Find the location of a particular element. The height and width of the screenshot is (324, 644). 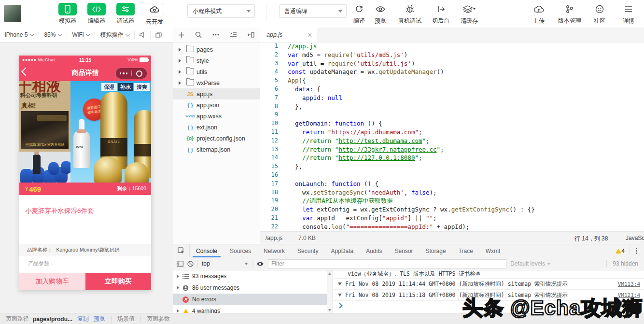

code-line: 22 console.log("================appId:" … is located at coordinates (452, 227).